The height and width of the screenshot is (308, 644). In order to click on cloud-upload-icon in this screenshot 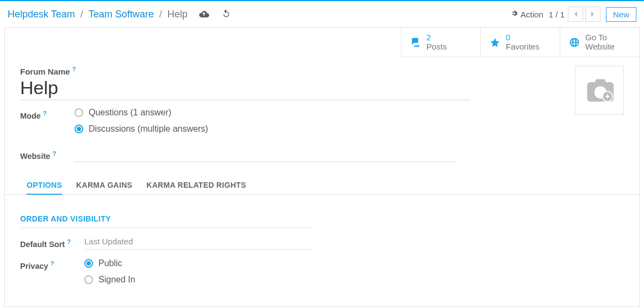, I will do `click(204, 14)`.